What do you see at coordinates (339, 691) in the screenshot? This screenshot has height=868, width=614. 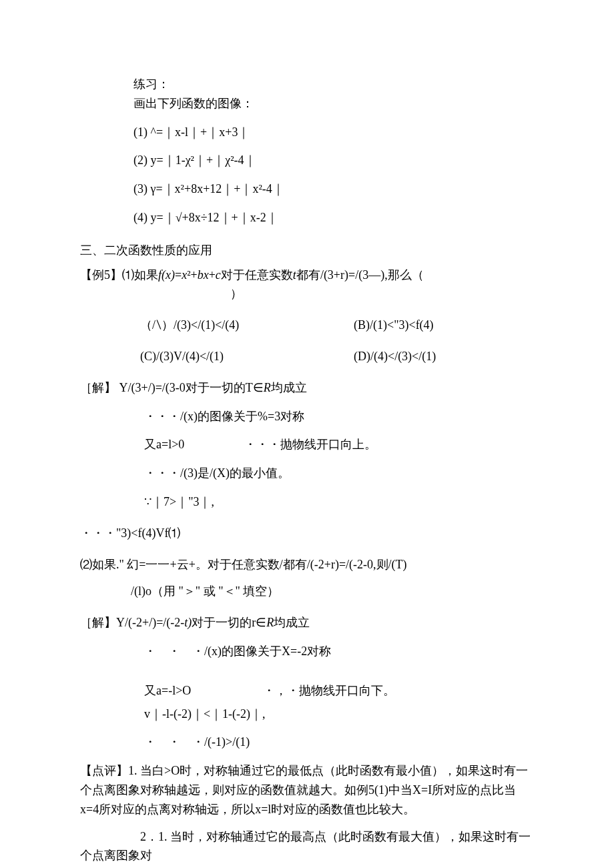 I see `sol2-line-2: 又a=-l>O ・，・抛物线开口向下。` at bounding box center [339, 691].